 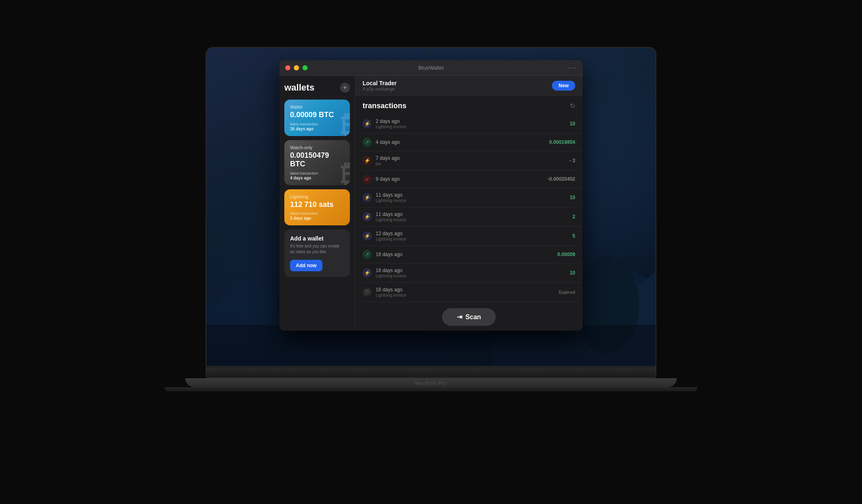 I want to click on transactions-title: transactions, so click(x=384, y=106).